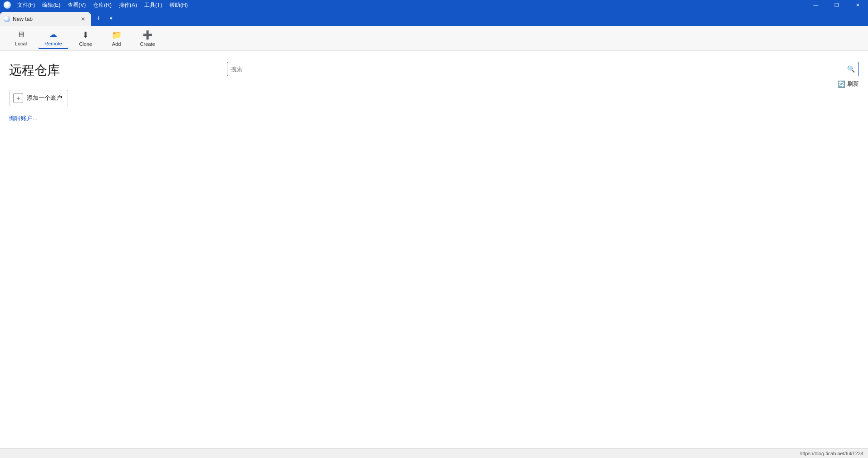 The width and height of the screenshot is (868, 458). Describe the element at coordinates (117, 38) in the screenshot. I see `toolbar-add-button: 📁 Add` at that location.